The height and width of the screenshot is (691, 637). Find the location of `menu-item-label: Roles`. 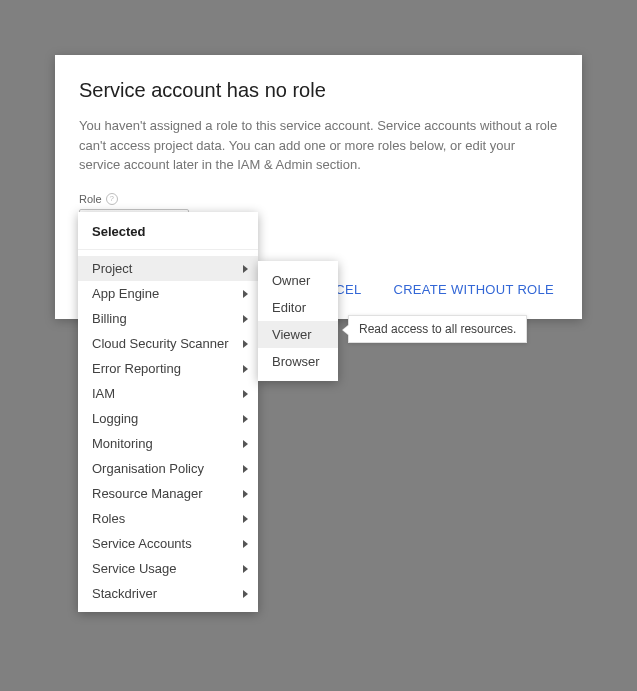

menu-item-label: Roles is located at coordinates (108, 518).